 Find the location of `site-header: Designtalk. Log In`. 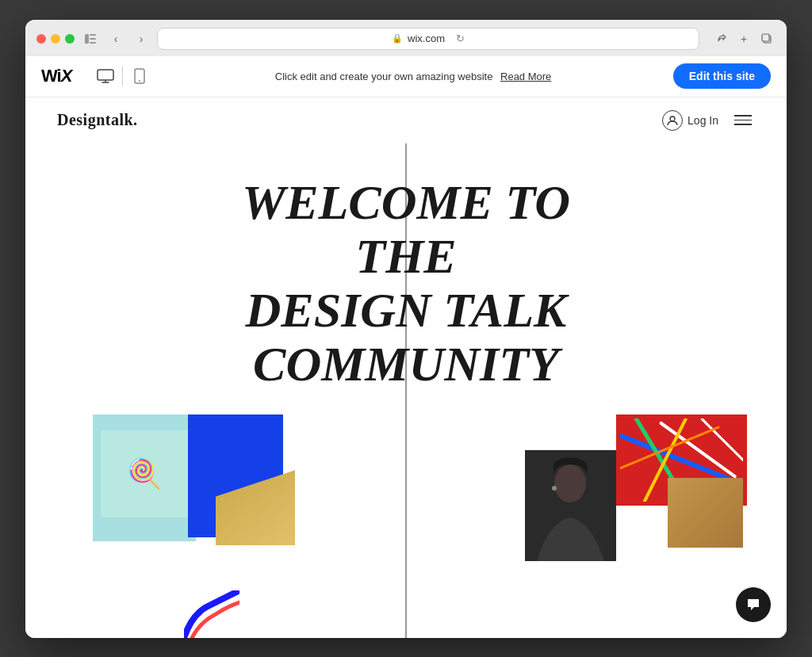

site-header: Designtalk. Log In is located at coordinates (406, 120).